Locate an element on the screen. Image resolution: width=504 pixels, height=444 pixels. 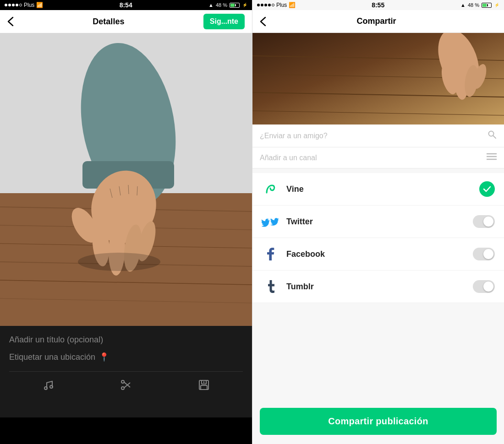
status-bar-left: Plus 📶 8:54 ▲ 48 % ⚡ is located at coordinates (126, 5).